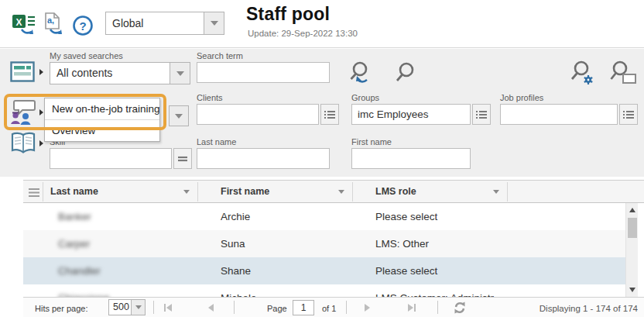 Image resolution: width=644 pixels, height=317 pixels. What do you see at coordinates (51, 20) in the screenshot?
I see `svg-text: a,` at bounding box center [51, 20].